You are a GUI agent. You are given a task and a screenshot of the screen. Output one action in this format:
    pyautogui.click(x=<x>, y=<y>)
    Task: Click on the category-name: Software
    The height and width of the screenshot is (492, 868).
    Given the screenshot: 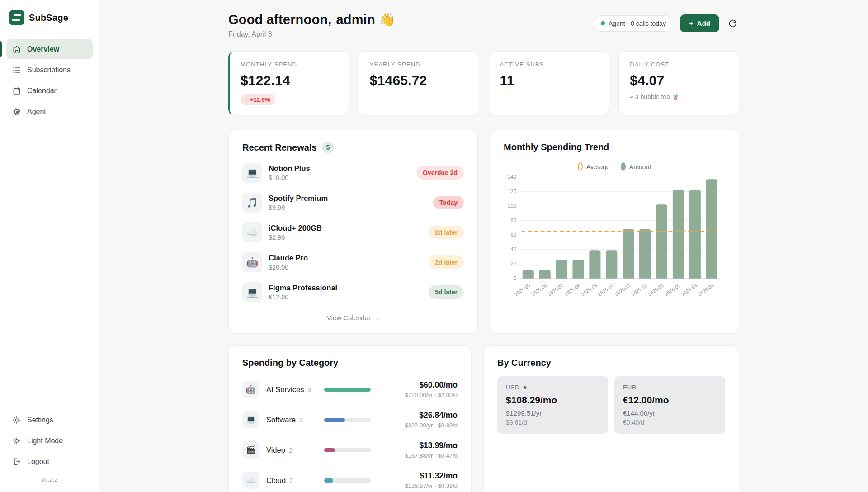 What is the action you would take?
    pyautogui.click(x=281, y=420)
    